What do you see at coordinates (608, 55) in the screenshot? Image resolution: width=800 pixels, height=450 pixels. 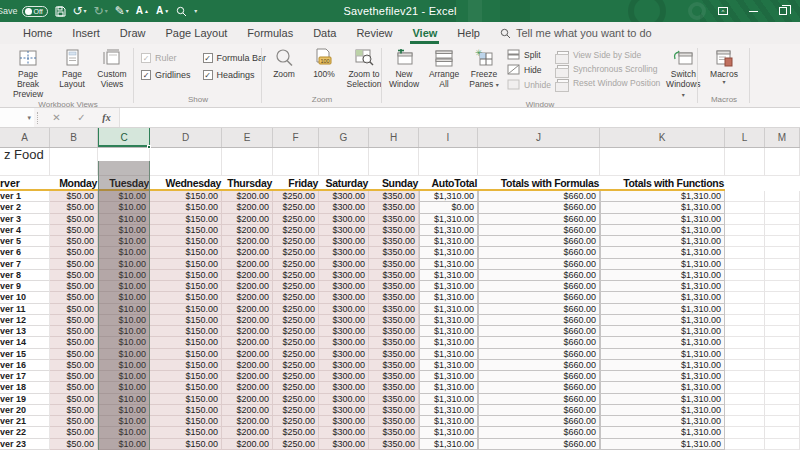 I see `view-side-by-side-button: View Side by Side` at bounding box center [608, 55].